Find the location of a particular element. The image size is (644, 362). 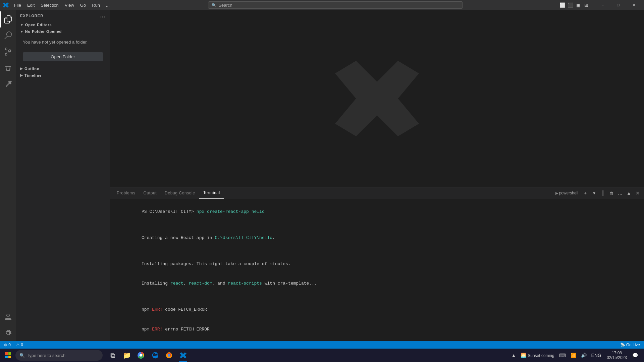

close-panel-btn: ✕ is located at coordinates (638, 193).